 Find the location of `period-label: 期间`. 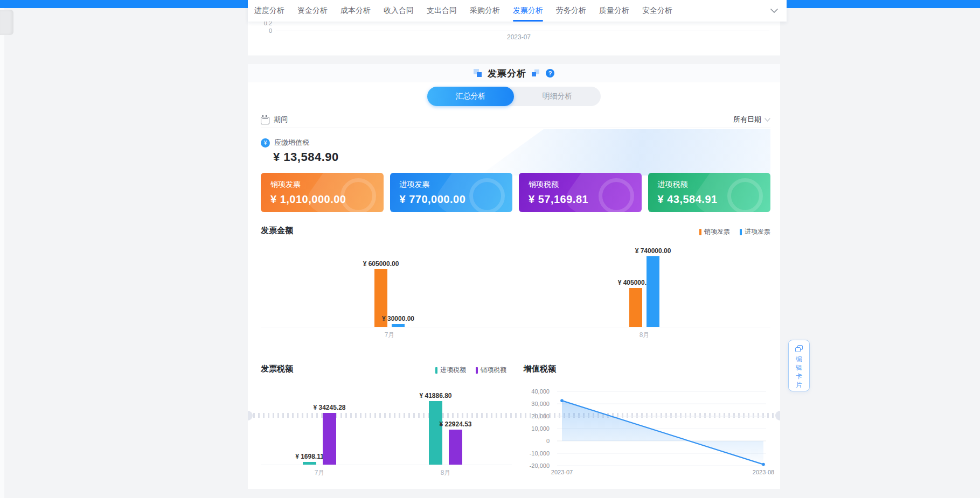

period-label: 期间 is located at coordinates (281, 120).